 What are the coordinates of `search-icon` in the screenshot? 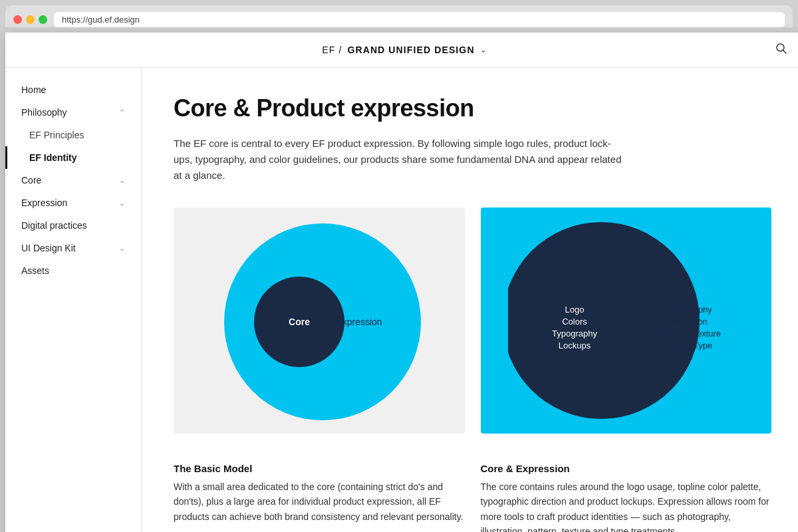 It's located at (781, 51).